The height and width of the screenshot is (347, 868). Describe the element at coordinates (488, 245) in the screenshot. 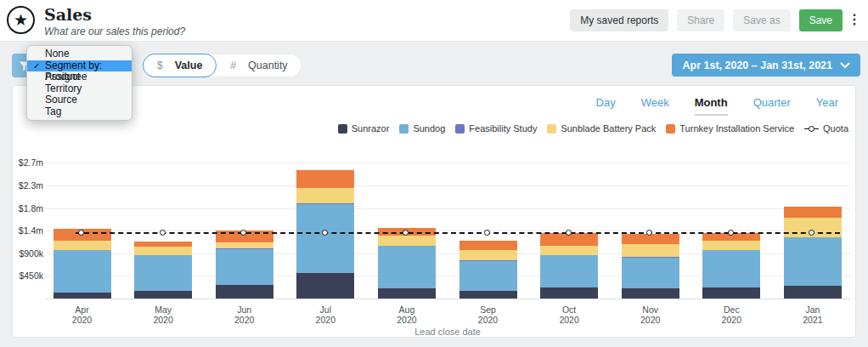

I see `bar-segment-turnkey-installation-service-sep` at that location.